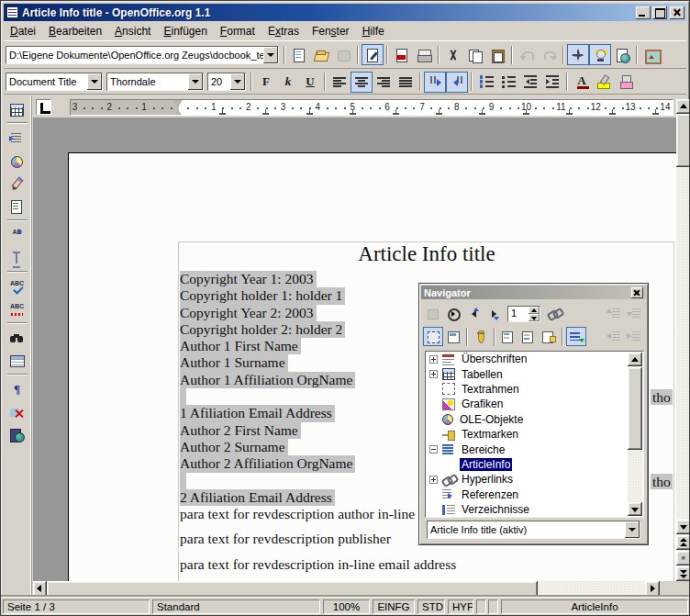 This screenshot has height=616, width=690. I want to click on font-name-combobox: Thorndale, so click(155, 82).